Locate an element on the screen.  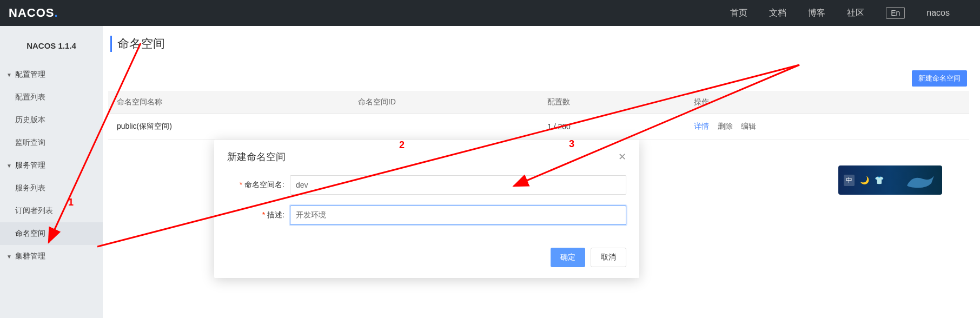
ok-button: 确定 is located at coordinates (568, 257).